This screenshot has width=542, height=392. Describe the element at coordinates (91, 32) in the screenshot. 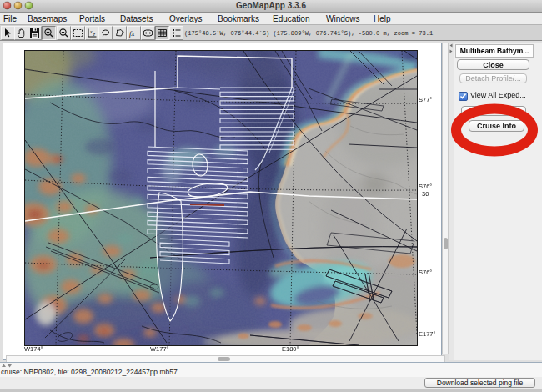

I see `svg-text: x` at that location.